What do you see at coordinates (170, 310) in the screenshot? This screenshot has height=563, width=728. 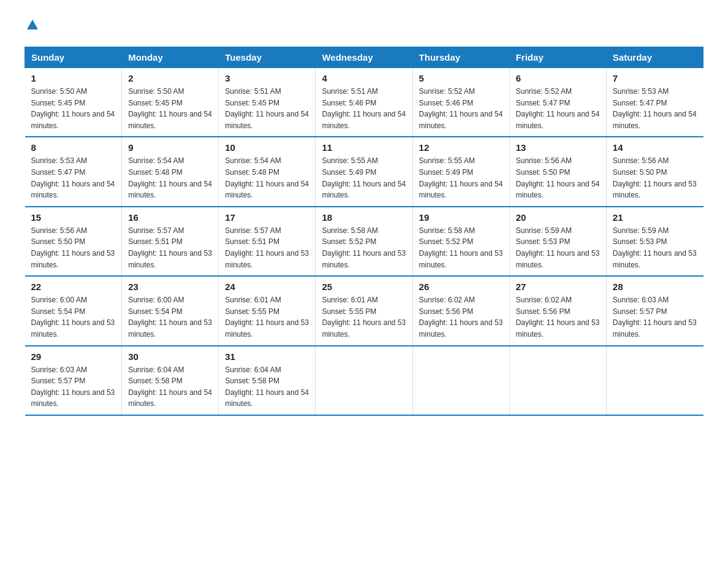 I see `day-cell: 23 Sunrise: 6:00 AM Sunset: 5:54 PM Dayl…` at bounding box center [170, 310].